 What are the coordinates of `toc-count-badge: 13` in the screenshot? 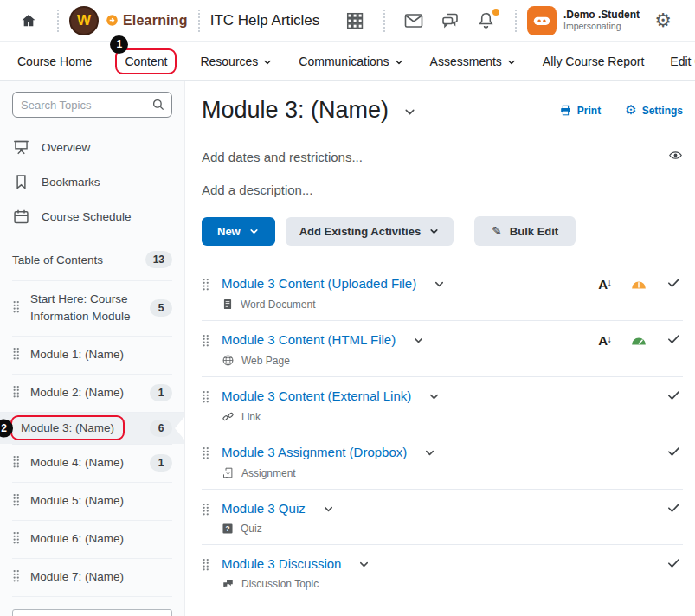 It's located at (159, 260).